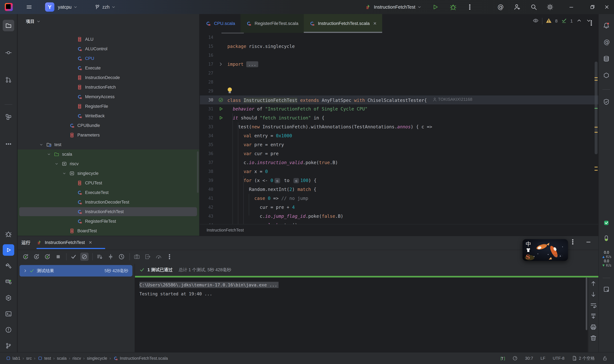  What do you see at coordinates (550, 7) in the screenshot?
I see `settings-icon` at bounding box center [550, 7].